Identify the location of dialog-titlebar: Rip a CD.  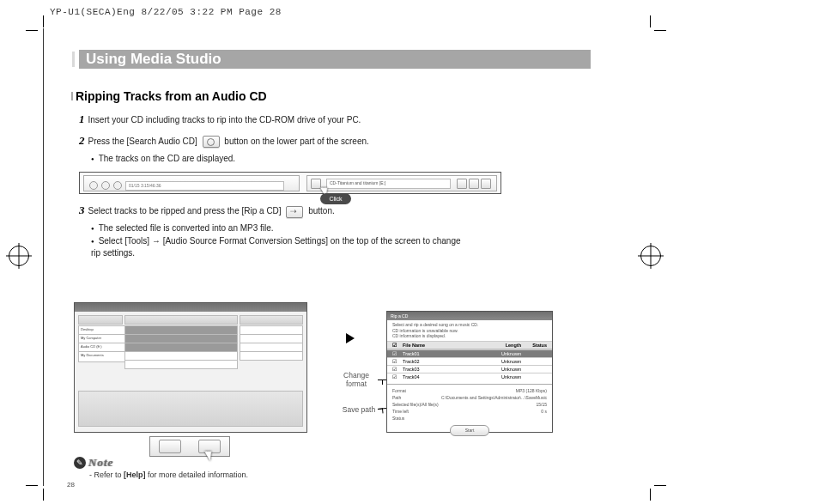
(470, 316).